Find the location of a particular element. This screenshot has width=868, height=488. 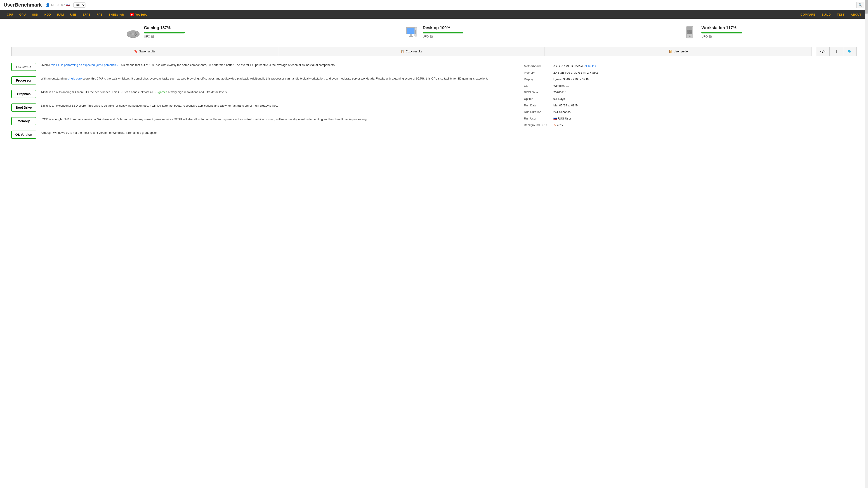

processor-text: With an outstanding single core score, t… is located at coordinates (277, 79).